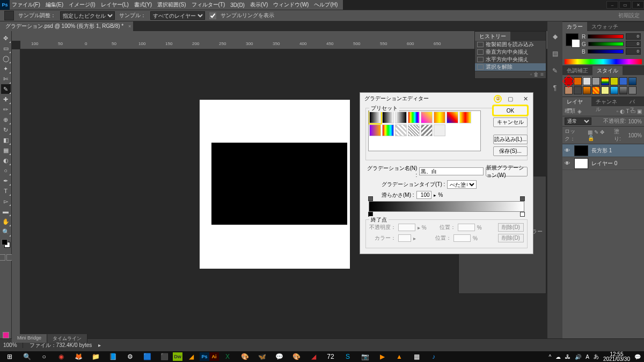 The width and height of the screenshot is (644, 362). I want to click on app-icon: 🟦, so click(147, 357).